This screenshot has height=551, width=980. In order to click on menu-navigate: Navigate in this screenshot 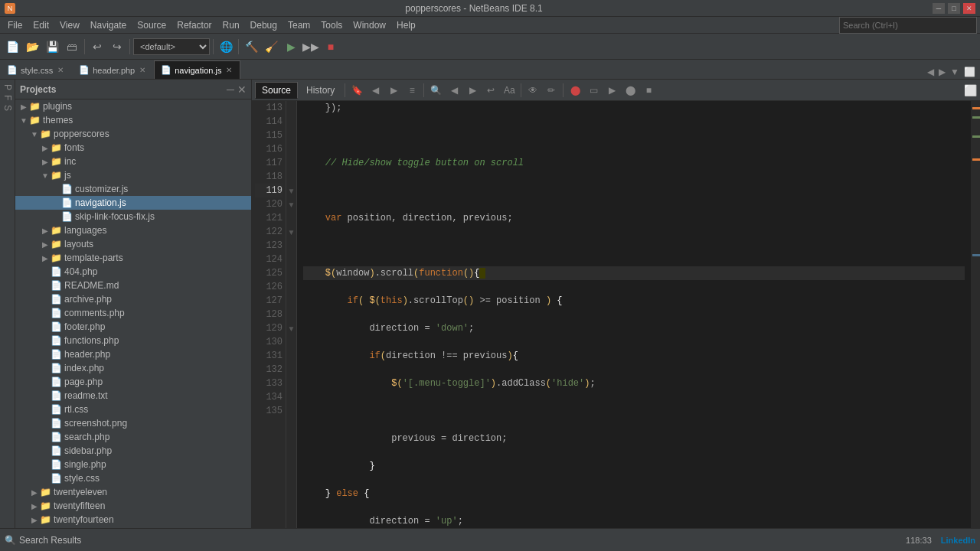, I will do `click(109, 25)`.